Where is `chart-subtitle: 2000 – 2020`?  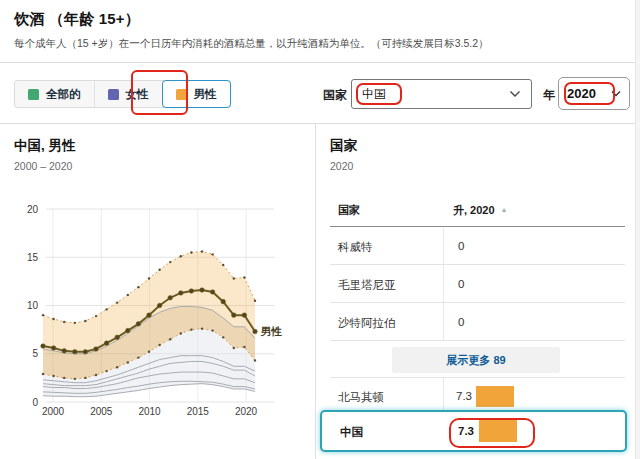
chart-subtitle: 2000 – 2020 is located at coordinates (43, 166).